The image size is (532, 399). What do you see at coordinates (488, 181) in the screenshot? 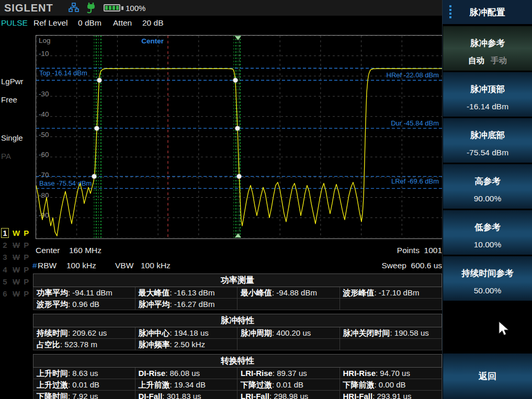
I see `menu-button-title: 高参考` at bounding box center [488, 181].